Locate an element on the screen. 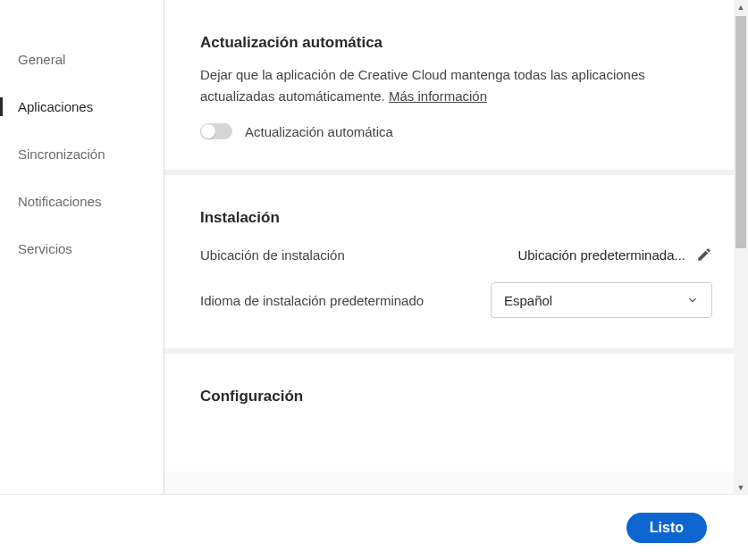 The width and height of the screenshot is (748, 560). section-description: Dejar que la aplicación de Creative Clou… is located at coordinates (456, 86).